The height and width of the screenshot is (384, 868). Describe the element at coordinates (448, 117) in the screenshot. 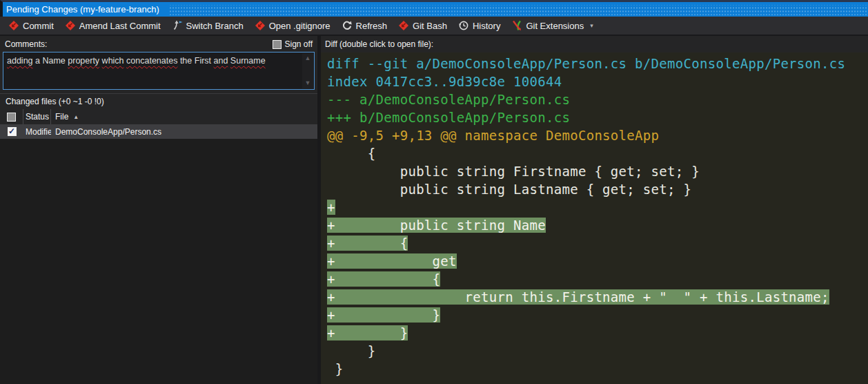

I see `diff-line-text: +++ b/DemoConsoleApp/Person.cs` at that location.